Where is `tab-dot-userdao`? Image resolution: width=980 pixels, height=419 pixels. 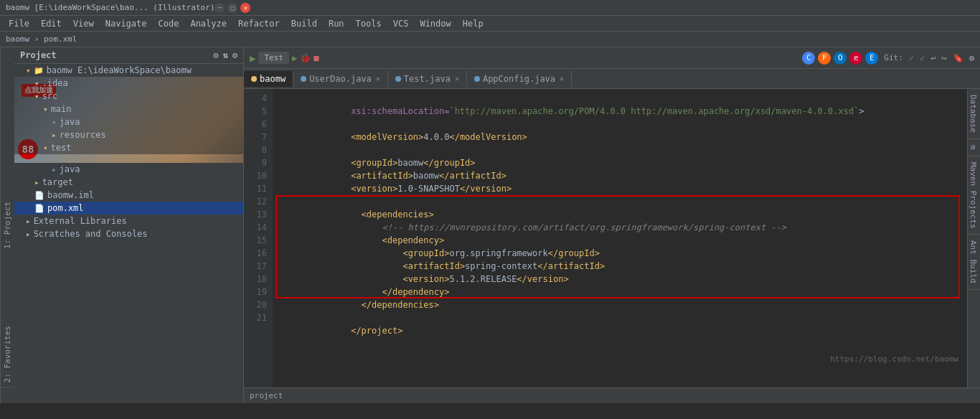 tab-dot-userdao is located at coordinates (303, 79).